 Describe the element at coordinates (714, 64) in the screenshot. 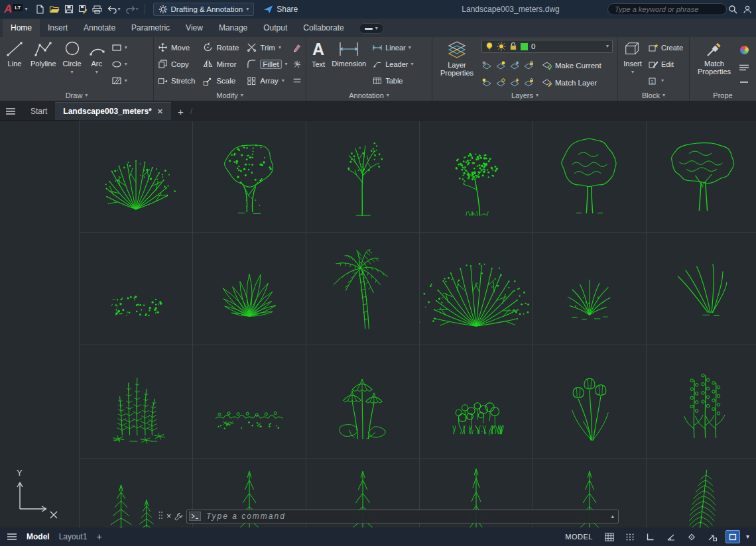

I see `match-properties-button: Match Properties` at that location.